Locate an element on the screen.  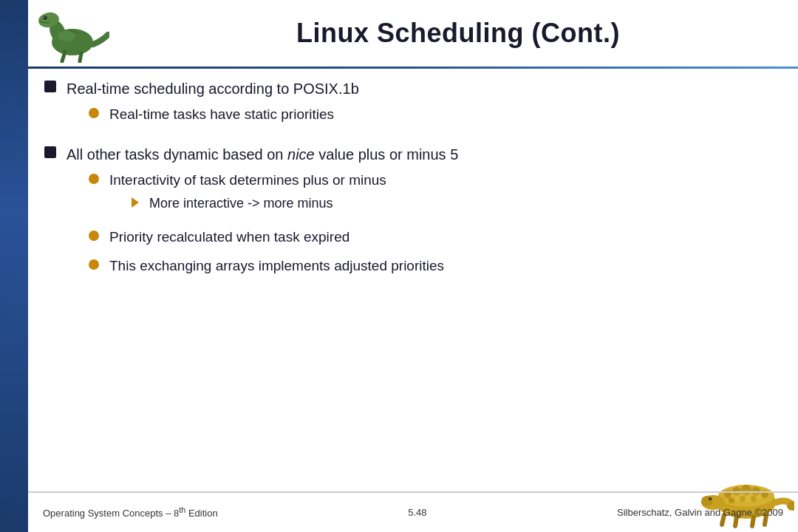
bullet-2-1: Interactivity of task determines plus or… is located at coordinates (273, 195).